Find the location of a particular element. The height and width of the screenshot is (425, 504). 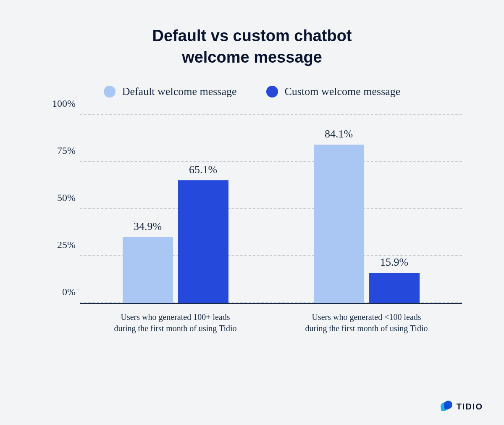

ytick-50: 50% is located at coordinates (59, 198).